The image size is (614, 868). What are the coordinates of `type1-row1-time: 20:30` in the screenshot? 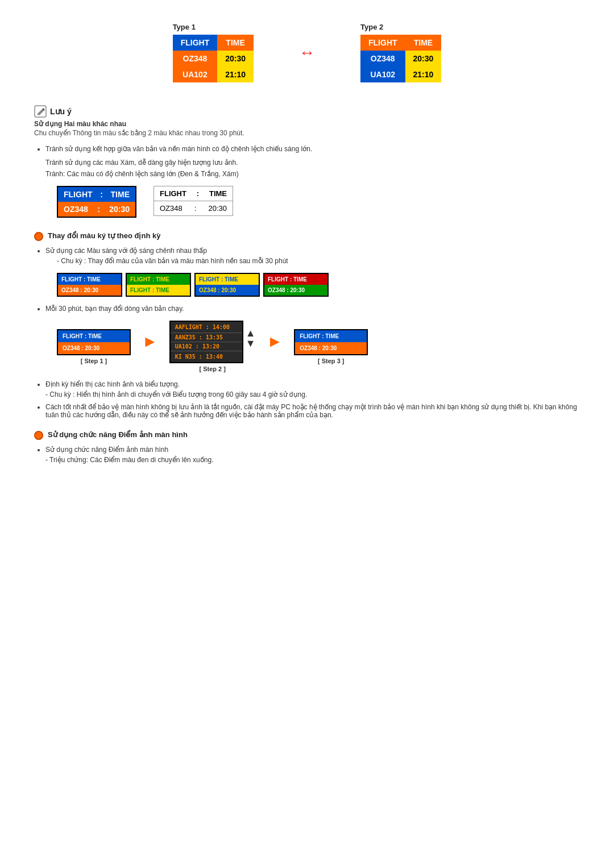 It's located at (235, 59).